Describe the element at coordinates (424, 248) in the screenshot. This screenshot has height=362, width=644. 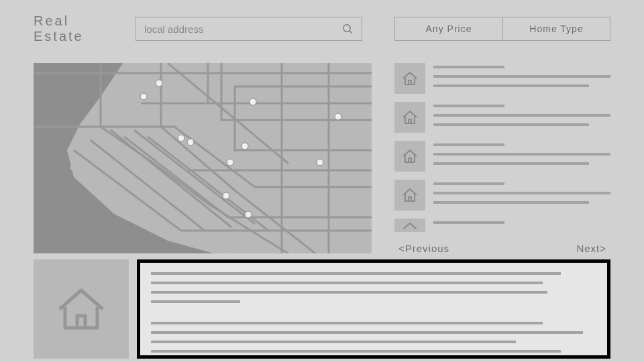
I see `prev-button: <Previous` at that location.